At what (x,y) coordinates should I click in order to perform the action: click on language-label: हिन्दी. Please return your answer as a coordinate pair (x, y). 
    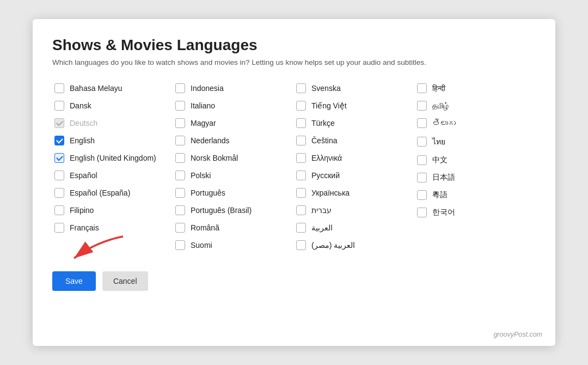
    Looking at the image, I should click on (439, 88).